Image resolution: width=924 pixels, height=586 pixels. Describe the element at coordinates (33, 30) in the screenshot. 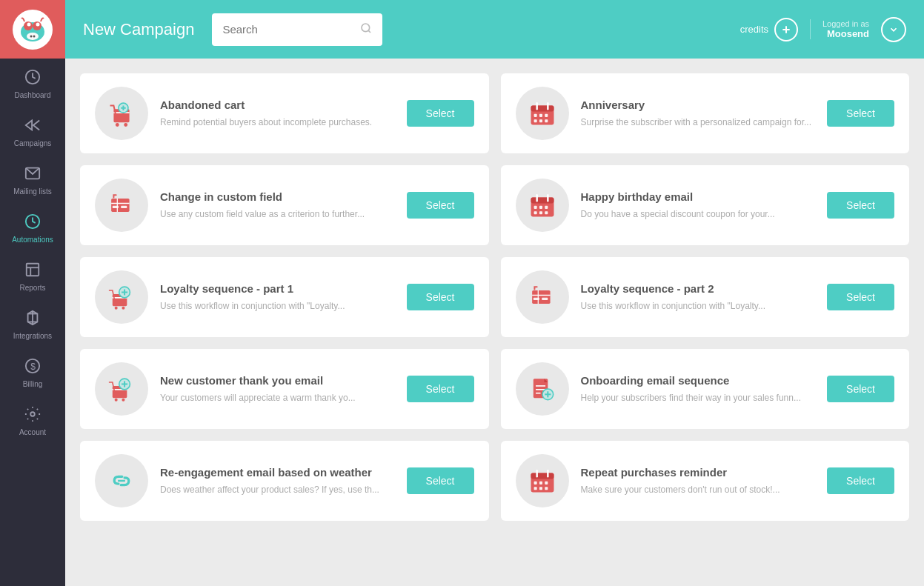

I see `sidebar-logo` at that location.